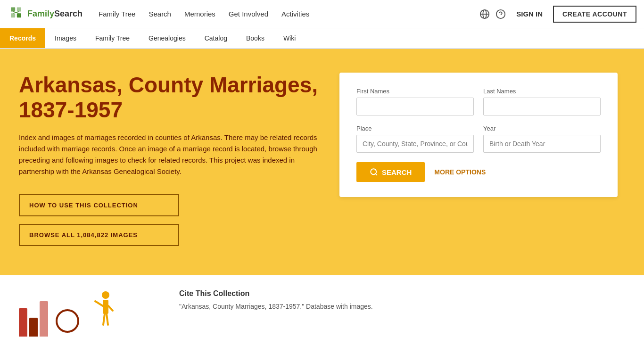 The image size is (644, 362). What do you see at coordinates (402, 294) in the screenshot?
I see `cite-title: Cite This Collection` at bounding box center [402, 294].